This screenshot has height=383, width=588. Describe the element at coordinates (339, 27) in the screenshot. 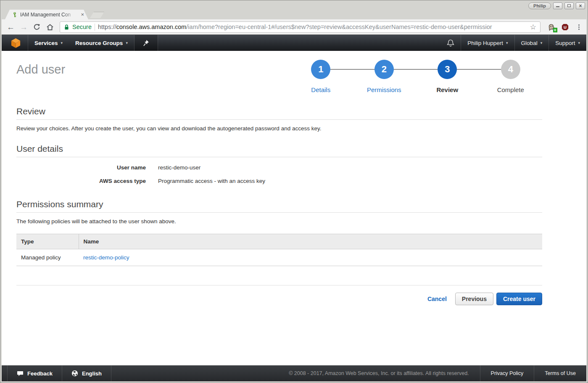

I see `url-path: /iam/home?region=eu-central-1#/users$new…` at that location.